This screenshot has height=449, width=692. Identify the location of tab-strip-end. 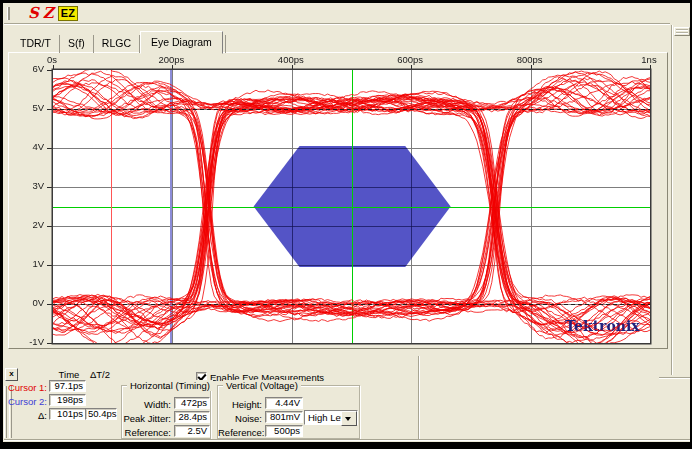
(224, 44).